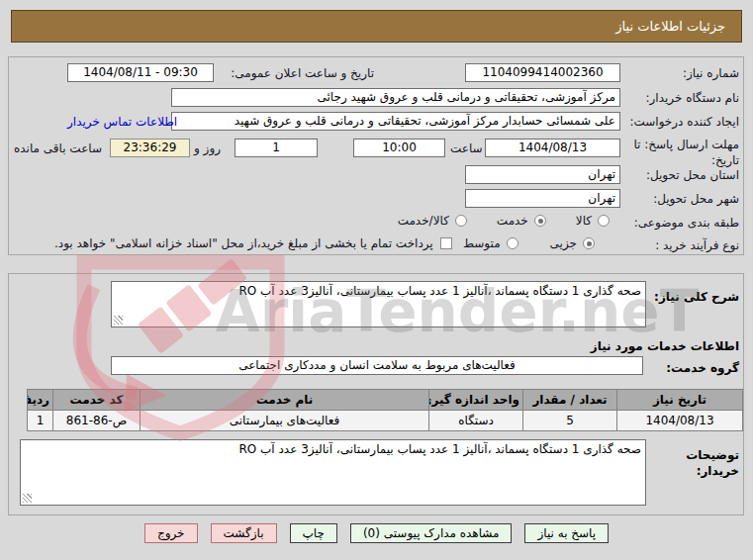 Image resolution: width=753 pixels, height=560 pixels. Describe the element at coordinates (710, 73) in the screenshot. I see `need-number-label: شماره نیاز:` at that location.